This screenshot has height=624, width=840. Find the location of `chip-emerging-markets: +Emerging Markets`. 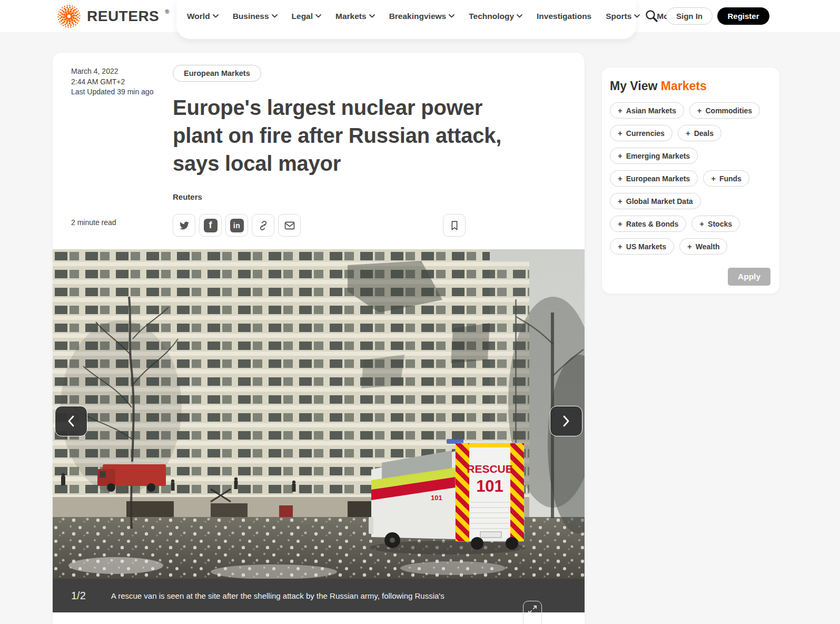

chip-emerging-markets: +Emerging Markets is located at coordinates (654, 156).